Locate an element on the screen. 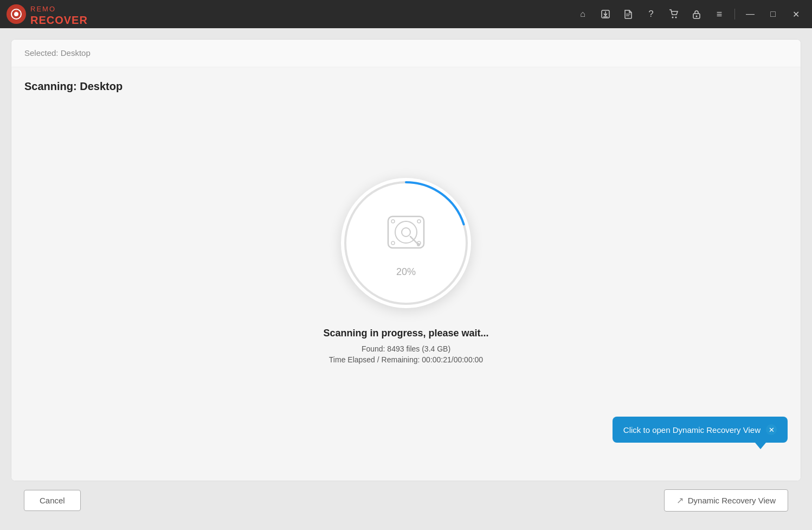 The width and height of the screenshot is (812, 530). scanning-title: Scanning: Desktop is located at coordinates (74, 87).